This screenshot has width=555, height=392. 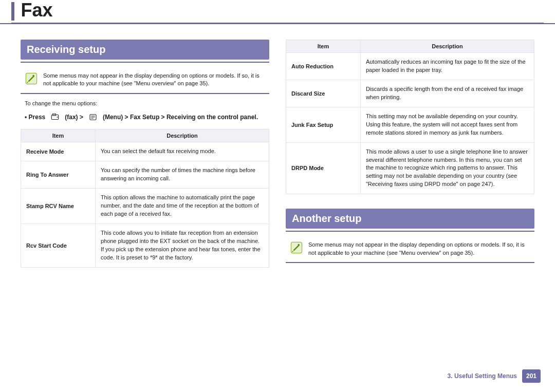 I want to click on footer-page-number: 201, so click(x=531, y=376).